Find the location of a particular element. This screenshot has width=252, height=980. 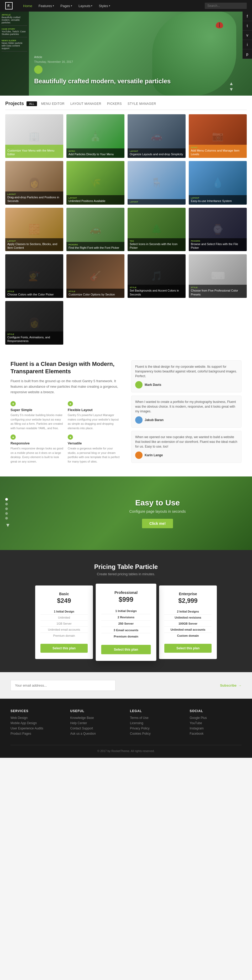

filter-pickers: PICKERS is located at coordinates (115, 104).